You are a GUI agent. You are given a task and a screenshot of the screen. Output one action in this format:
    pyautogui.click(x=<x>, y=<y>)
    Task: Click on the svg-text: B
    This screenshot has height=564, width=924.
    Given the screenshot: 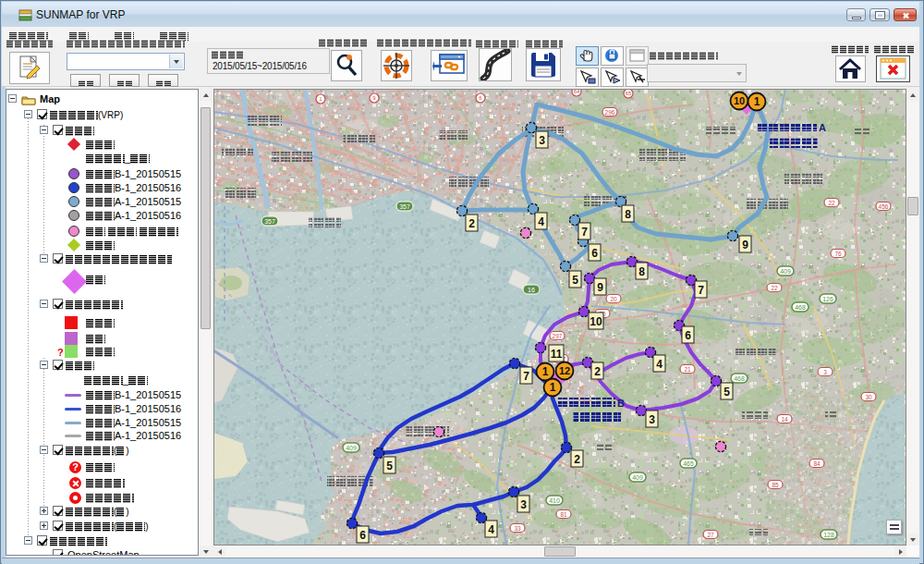 What is the action you would take?
    pyautogui.click(x=621, y=403)
    